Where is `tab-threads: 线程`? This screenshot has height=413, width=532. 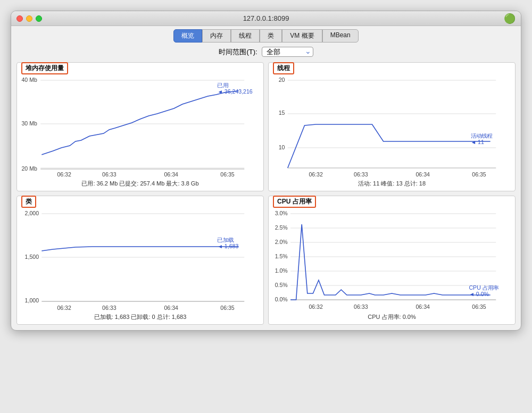 tab-threads: 线程 is located at coordinates (245, 36).